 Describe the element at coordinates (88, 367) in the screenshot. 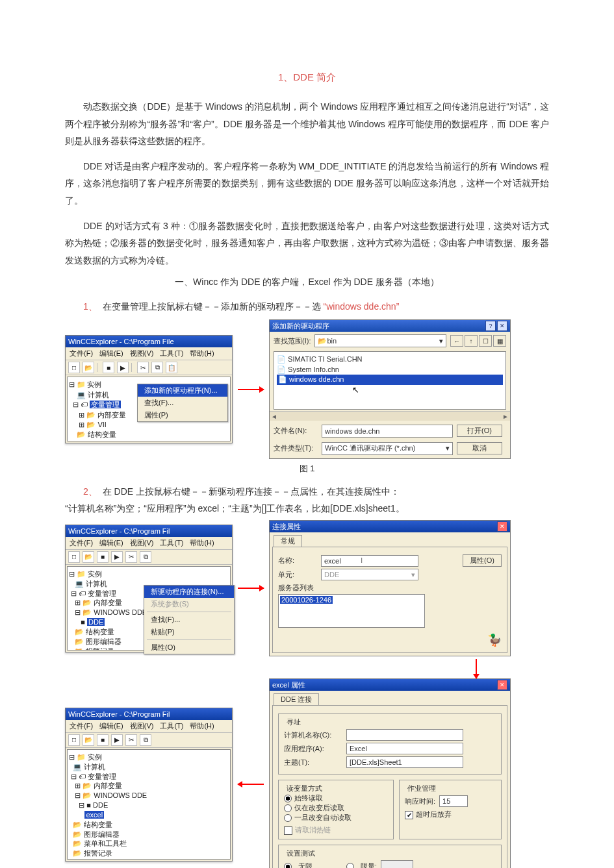

I see `tool-open-icon: 📂` at that location.